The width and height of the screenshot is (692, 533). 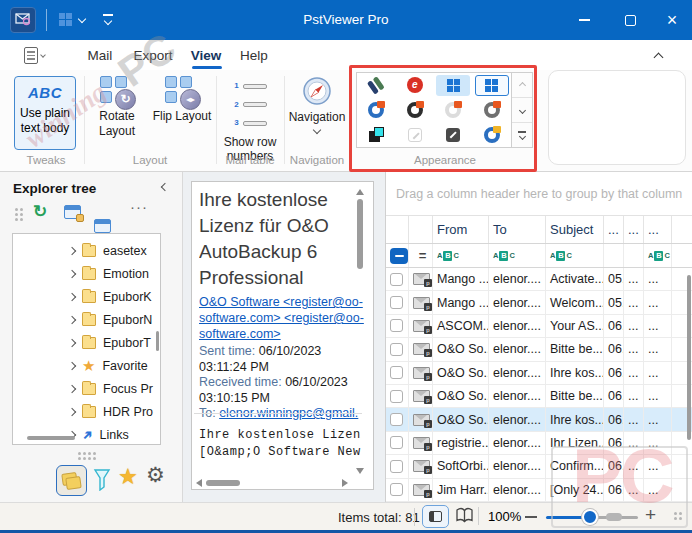 What do you see at coordinates (539, 420) in the screenshot?
I see `mail-row-selected: p O&O So...elenor....Ihre kos...06......…` at bounding box center [539, 420].